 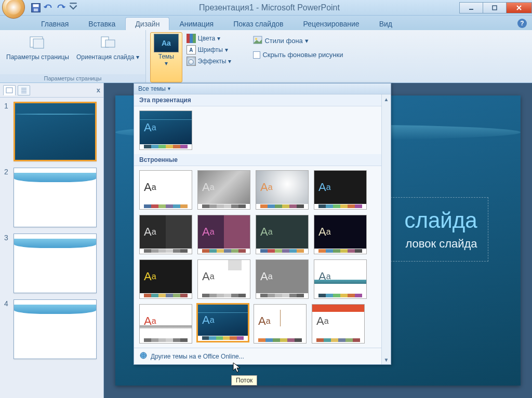 I want to click on gallery-scrollbar: ▲ ▼, so click(x=386, y=229).